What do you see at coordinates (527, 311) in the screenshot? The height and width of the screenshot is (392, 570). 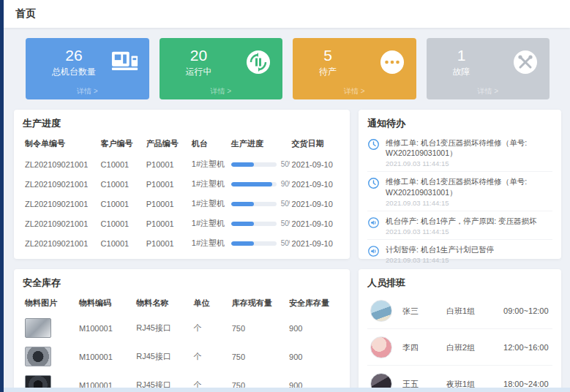 I see `staff-time: 09:00~12:00` at bounding box center [527, 311].